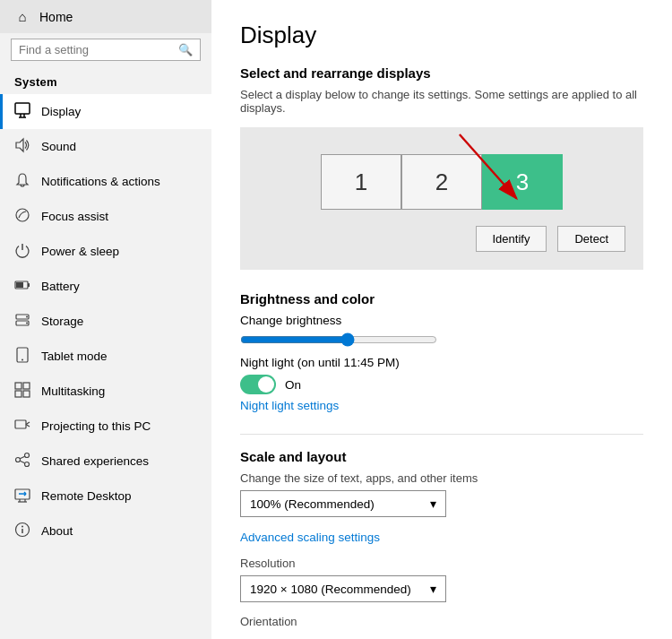 Image resolution: width=672 pixels, height=639 pixels. I want to click on battery-icon, so click(22, 287).